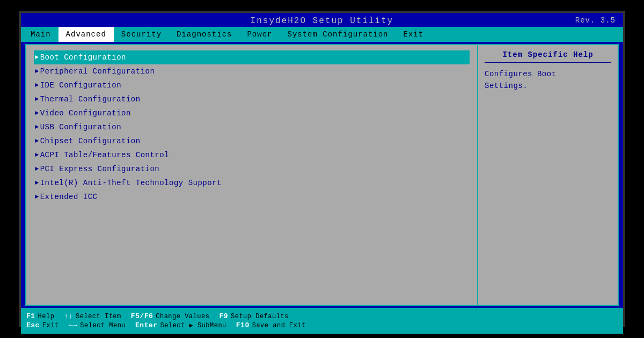  Describe the element at coordinates (252, 155) in the screenshot. I see `menu-item-7: ►ACPI Table/Features Control` at that location.